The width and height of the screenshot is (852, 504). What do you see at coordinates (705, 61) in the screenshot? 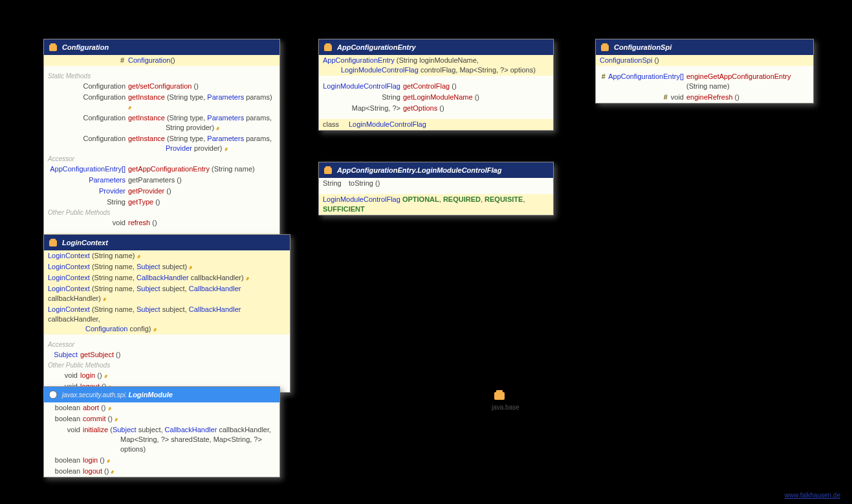
I see `constructor-row: ConfigurationSpi ()` at bounding box center [705, 61].